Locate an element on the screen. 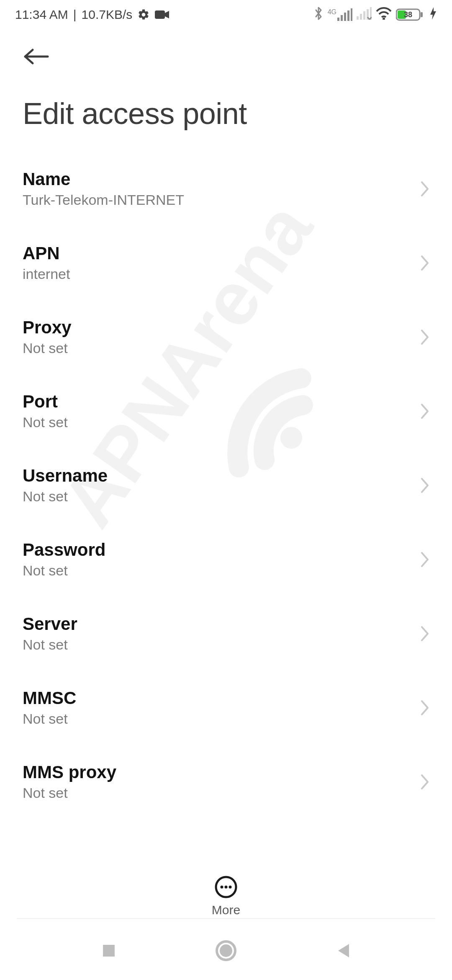  item-proxy: Proxy Not set is located at coordinates (226, 337).